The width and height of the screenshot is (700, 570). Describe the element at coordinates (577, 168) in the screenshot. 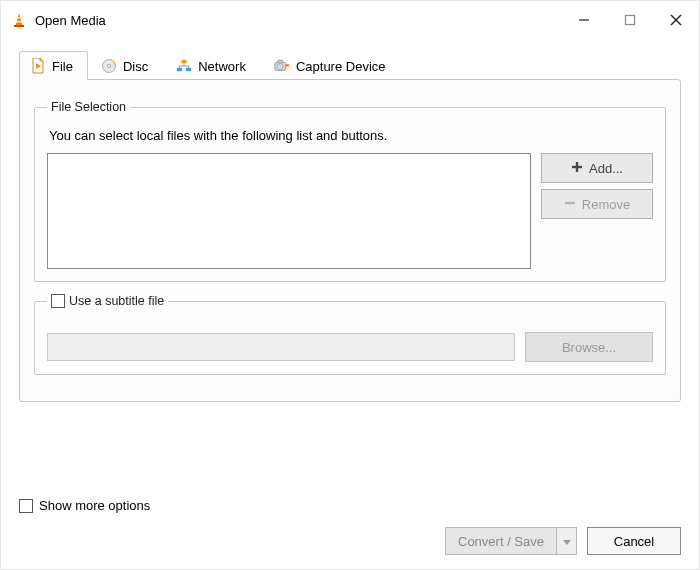

I see `plus-icon` at that location.